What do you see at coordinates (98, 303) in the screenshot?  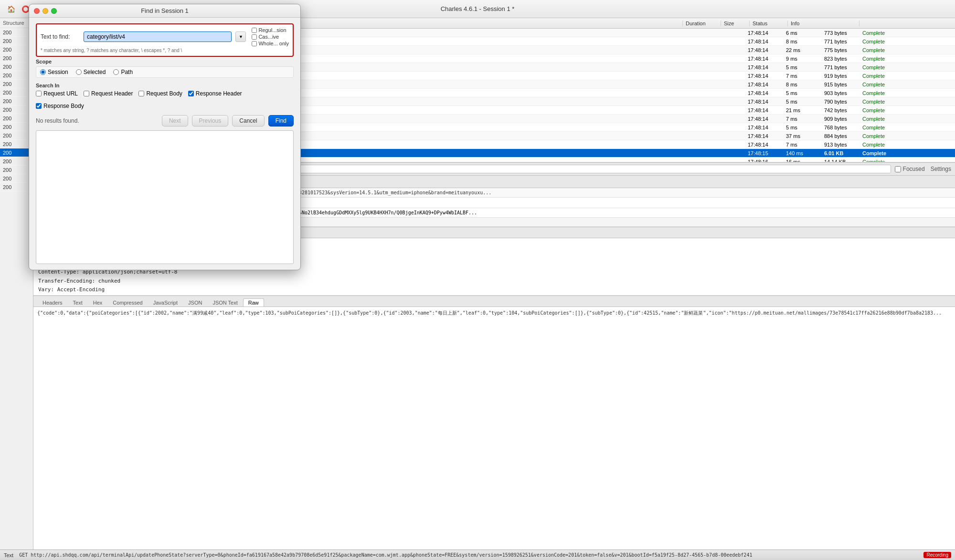 I see `resp-tab-hex: Hex` at bounding box center [98, 303].